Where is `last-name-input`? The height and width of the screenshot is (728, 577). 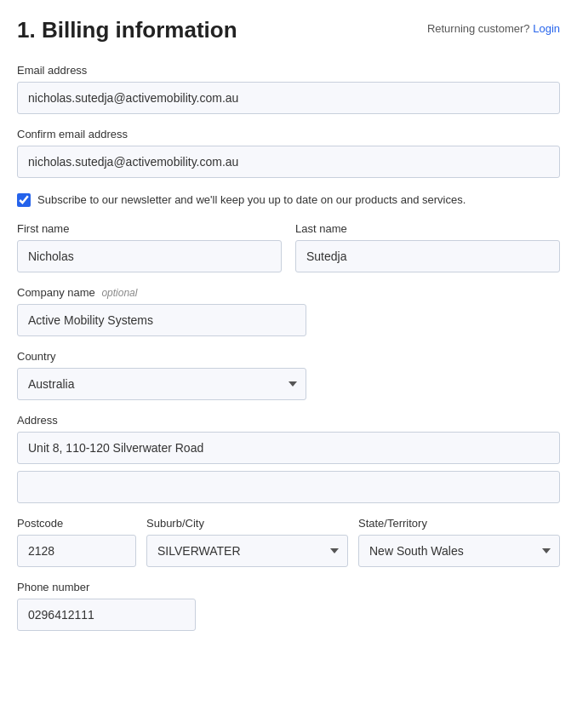 last-name-input is located at coordinates (427, 256).